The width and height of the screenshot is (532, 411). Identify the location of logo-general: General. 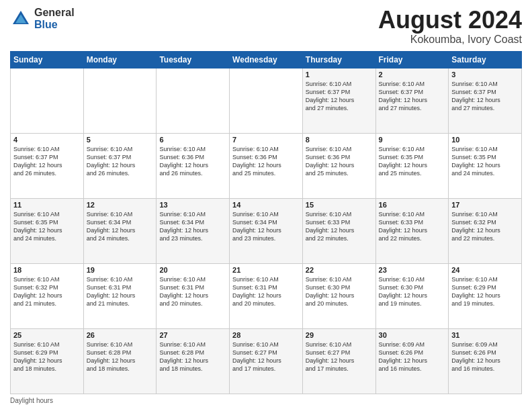
(54, 13).